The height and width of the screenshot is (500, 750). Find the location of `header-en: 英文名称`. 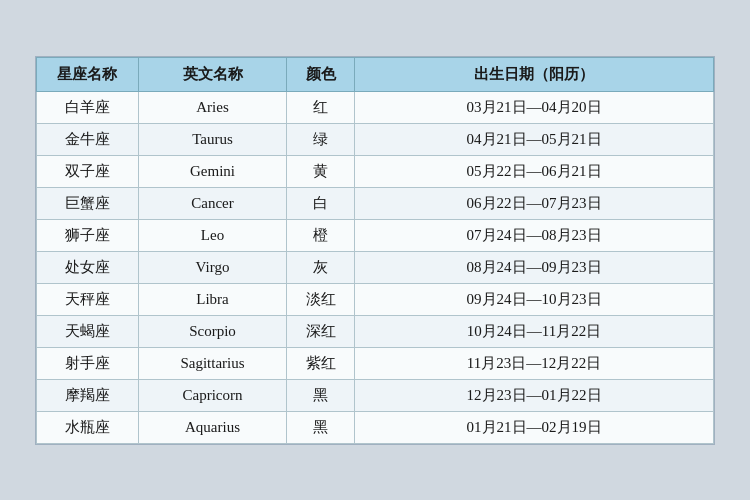

header-en: 英文名称 is located at coordinates (212, 74).